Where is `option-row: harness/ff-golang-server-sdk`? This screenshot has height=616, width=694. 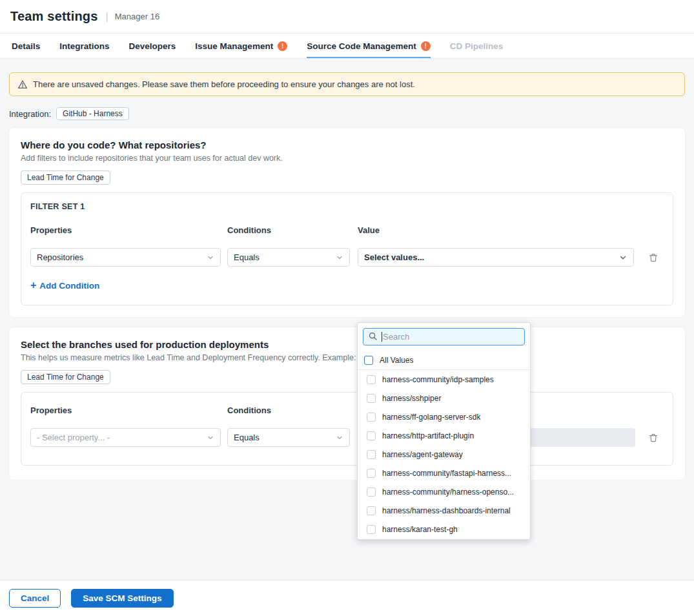
option-row: harness/ff-golang-server-sdk is located at coordinates (444, 417).